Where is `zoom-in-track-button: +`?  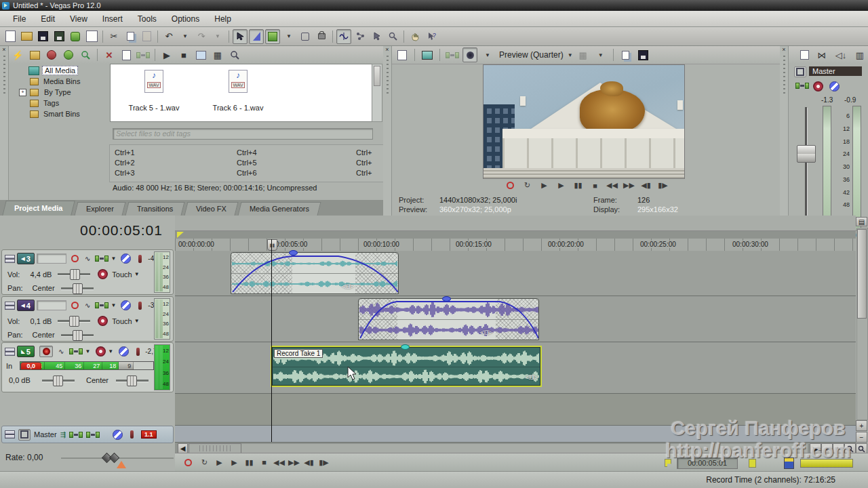 zoom-in-track-button: + is located at coordinates (861, 426).